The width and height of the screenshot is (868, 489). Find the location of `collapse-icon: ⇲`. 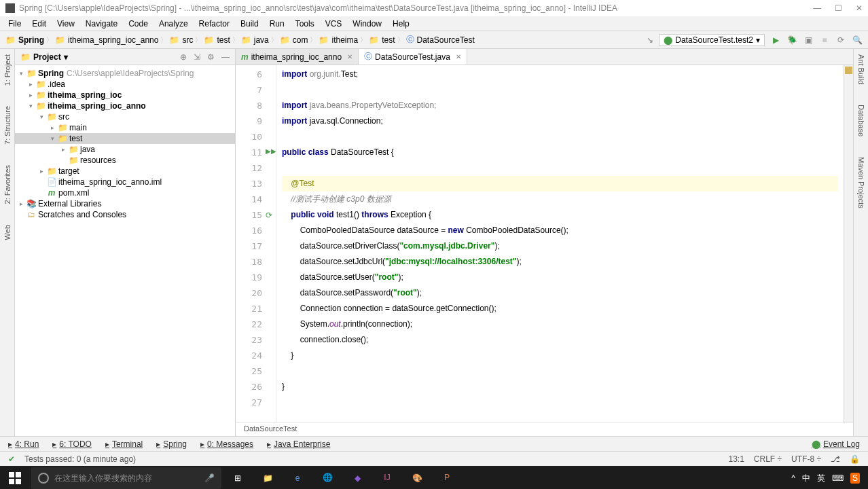

collapse-icon: ⇲ is located at coordinates (197, 57).